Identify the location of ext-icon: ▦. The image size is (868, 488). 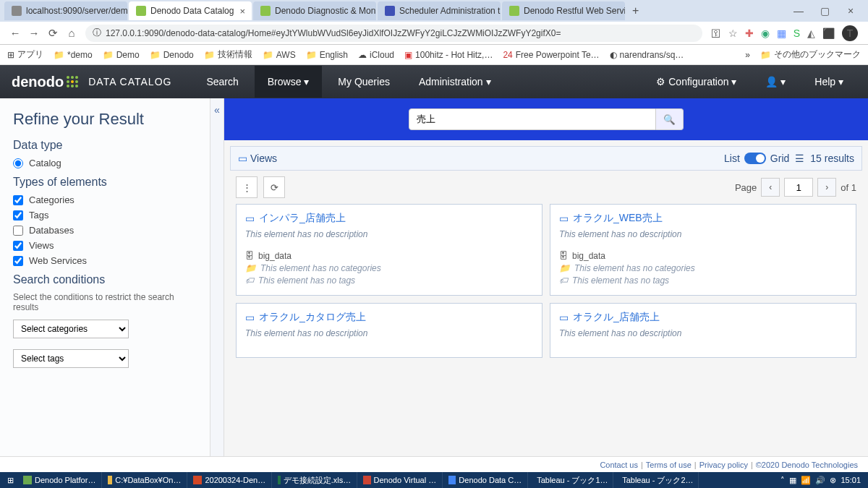
(781, 33).